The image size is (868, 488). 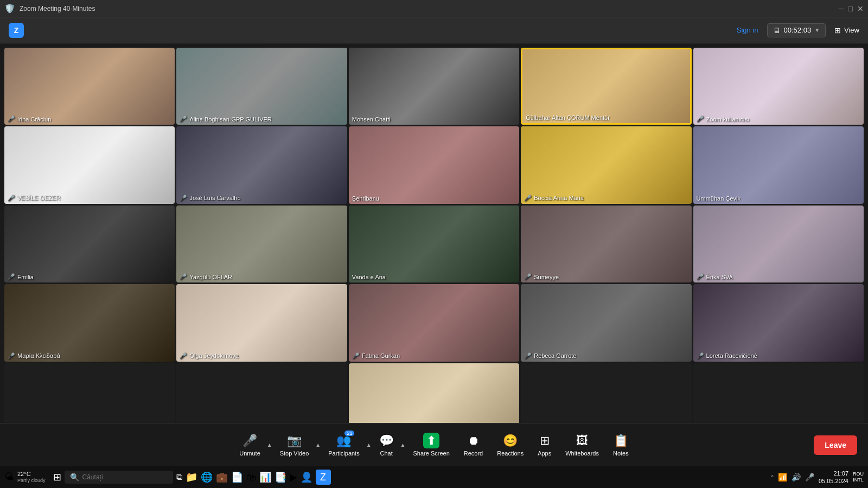 I want to click on participant-cell-gulbahar: Gülbahar Altan ÇORUM Mentör, so click(x=606, y=86).